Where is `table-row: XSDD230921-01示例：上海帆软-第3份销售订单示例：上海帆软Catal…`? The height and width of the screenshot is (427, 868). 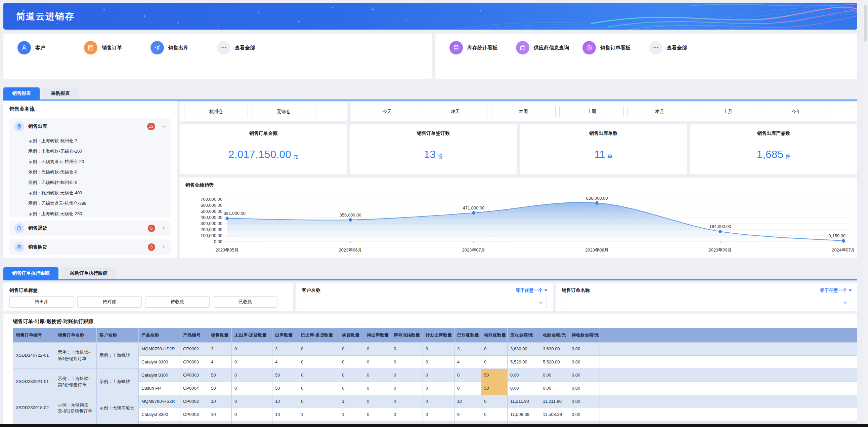
table-row: XSDD230921-01示例：上海帆软-第3份销售订单示例：上海帆软Catal… is located at coordinates (435, 375).